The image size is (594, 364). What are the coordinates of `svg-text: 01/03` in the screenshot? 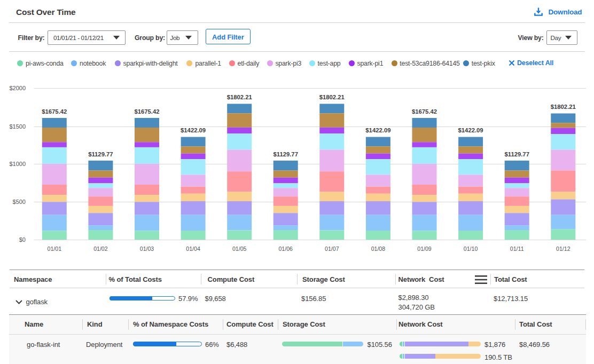 It's located at (147, 249).